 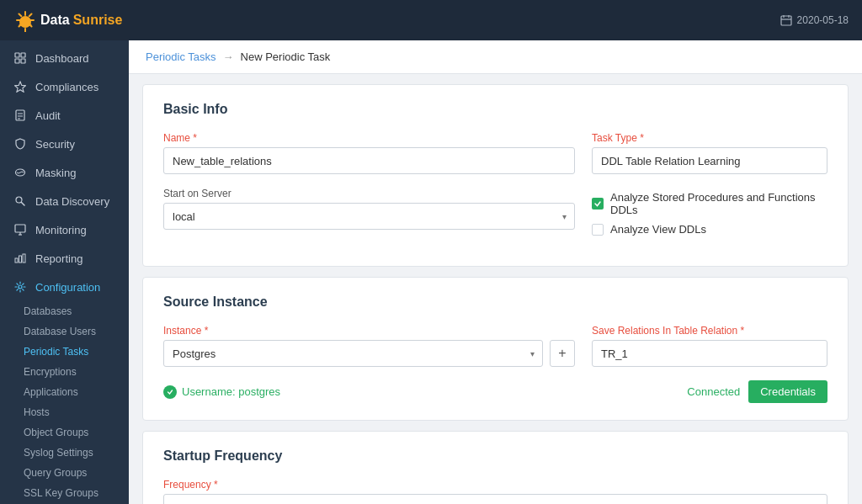 What do you see at coordinates (710, 229) in the screenshot?
I see `checkbox-item-2: Analyze View DDLs` at bounding box center [710, 229].